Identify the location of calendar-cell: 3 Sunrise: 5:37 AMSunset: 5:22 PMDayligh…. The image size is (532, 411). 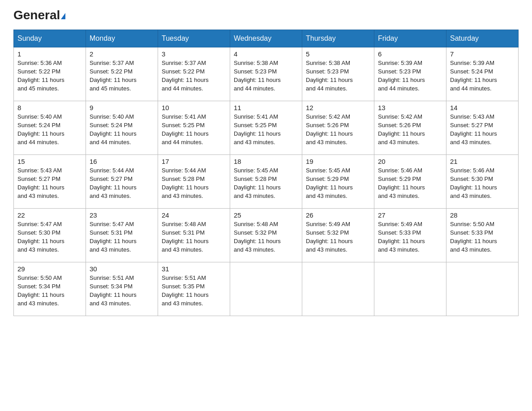
(194, 74).